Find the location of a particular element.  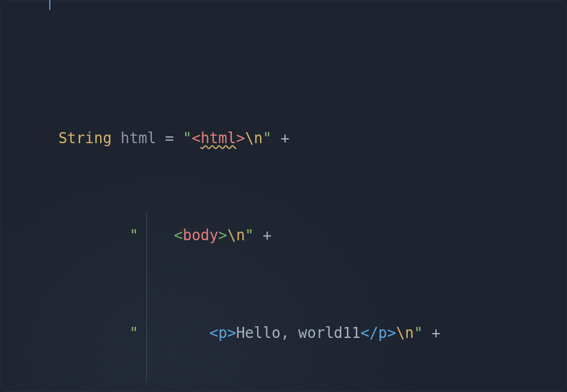

code-line: String html = "<html>\n" + is located at coordinates (304, 139).